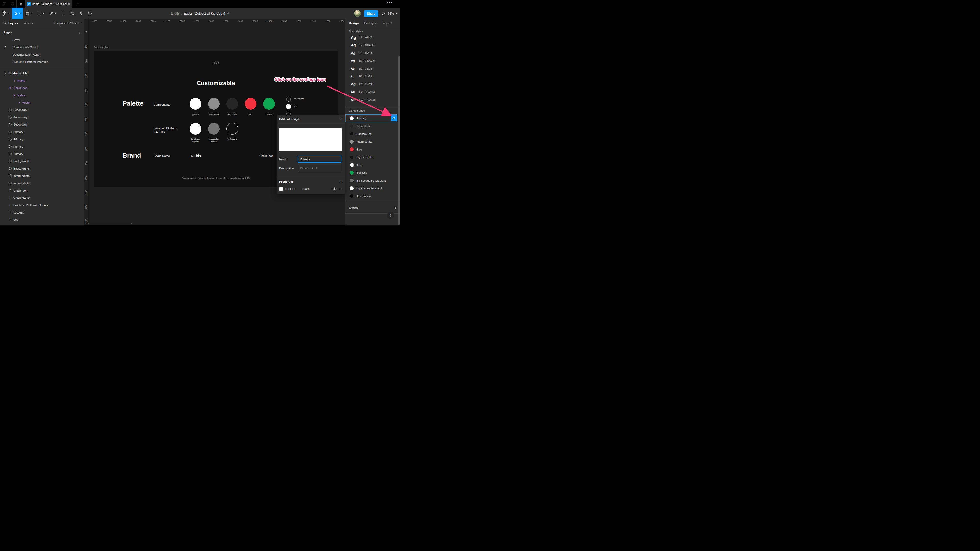 The width and height of the screenshot is (980, 551). Describe the element at coordinates (373, 37) in the screenshot. I see `text-style-row: Ag T1 · 24/32` at that location.